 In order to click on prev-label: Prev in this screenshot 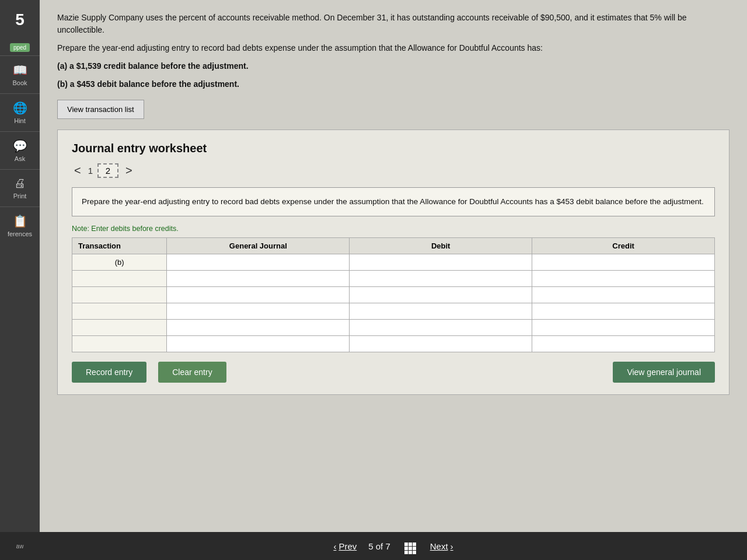, I will do `click(348, 546)`.